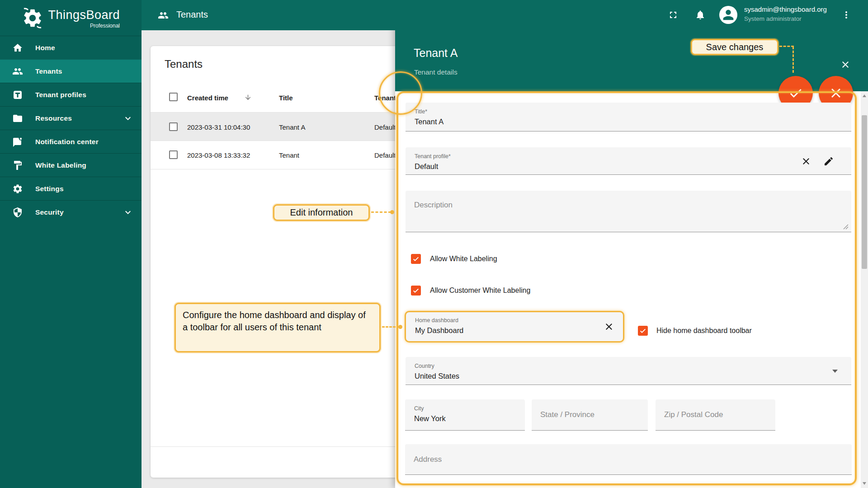 The image size is (868, 488). I want to click on title-field: Title* Tenant A, so click(628, 117).